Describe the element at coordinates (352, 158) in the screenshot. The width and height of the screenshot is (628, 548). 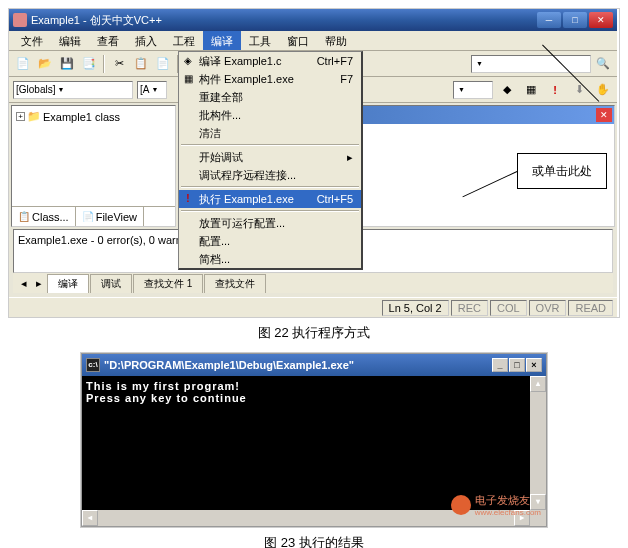
I see `dd-arrow: ▸` at that location.